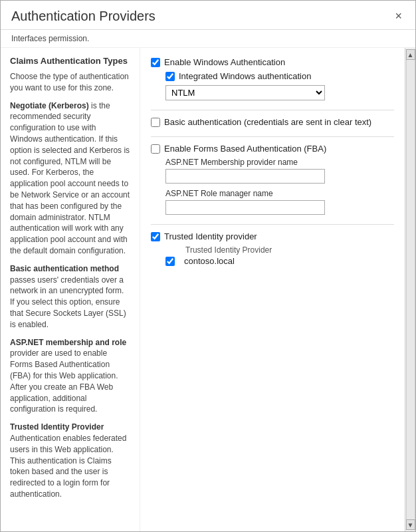 The width and height of the screenshot is (416, 532). What do you see at coordinates (245, 207) in the screenshot?
I see `role-manager-field-input` at bounding box center [245, 207].